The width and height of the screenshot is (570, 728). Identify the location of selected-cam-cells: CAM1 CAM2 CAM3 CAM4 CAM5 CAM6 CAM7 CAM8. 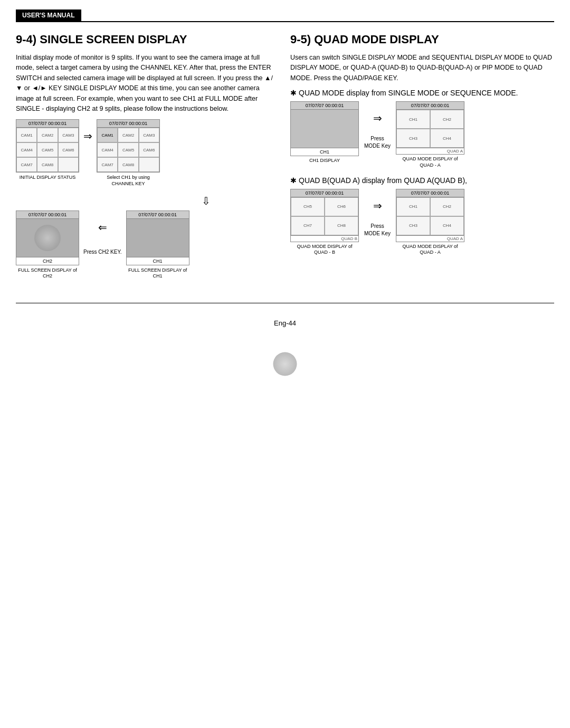
(128, 150).